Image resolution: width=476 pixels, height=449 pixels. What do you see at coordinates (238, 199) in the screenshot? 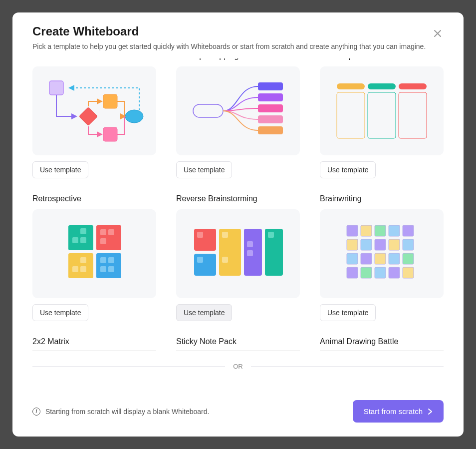
I see `template-title: Reverse Brainstorming` at bounding box center [238, 199].